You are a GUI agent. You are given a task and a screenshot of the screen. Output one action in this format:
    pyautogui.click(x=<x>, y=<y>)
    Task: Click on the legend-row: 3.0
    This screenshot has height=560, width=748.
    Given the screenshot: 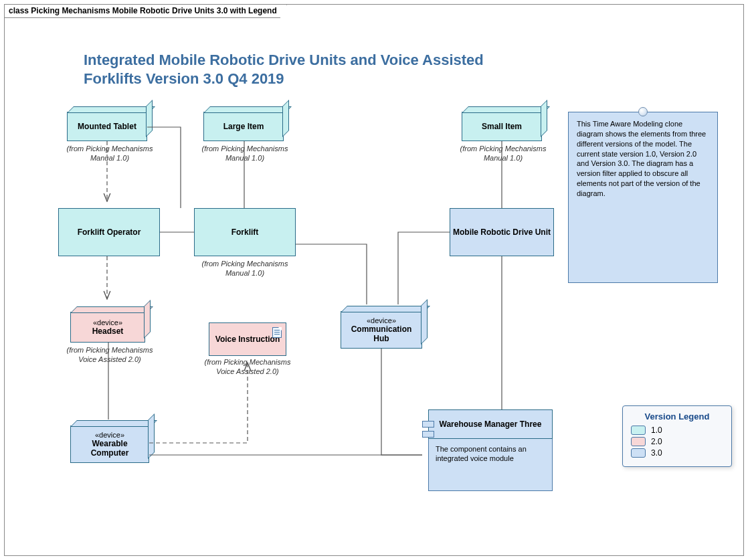 What is the action you would take?
    pyautogui.click(x=677, y=453)
    